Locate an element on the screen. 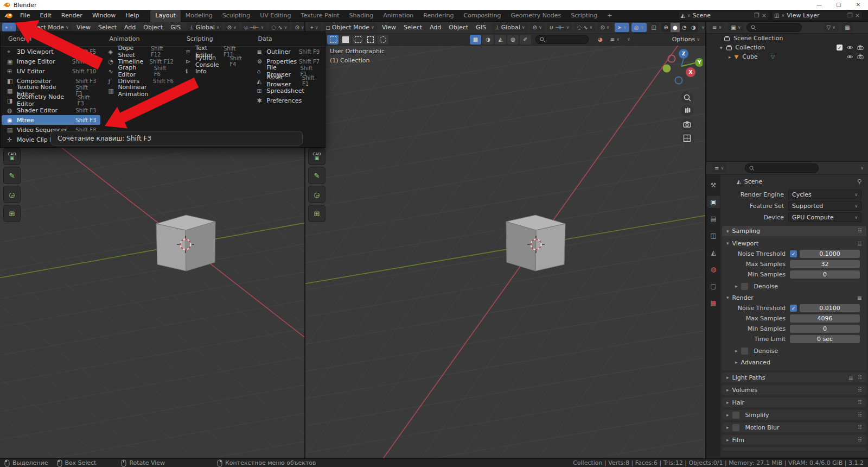 The image size is (868, 467). visibility-dropdown: ⊙∨ is located at coordinates (604, 27).